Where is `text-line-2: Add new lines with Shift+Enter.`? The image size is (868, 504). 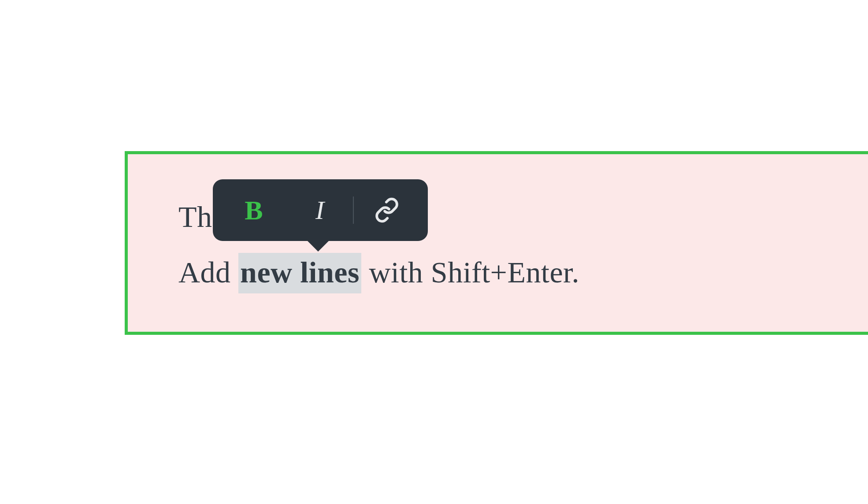
text-line-2: Add new lines with Shift+Enter. is located at coordinates (523, 273).